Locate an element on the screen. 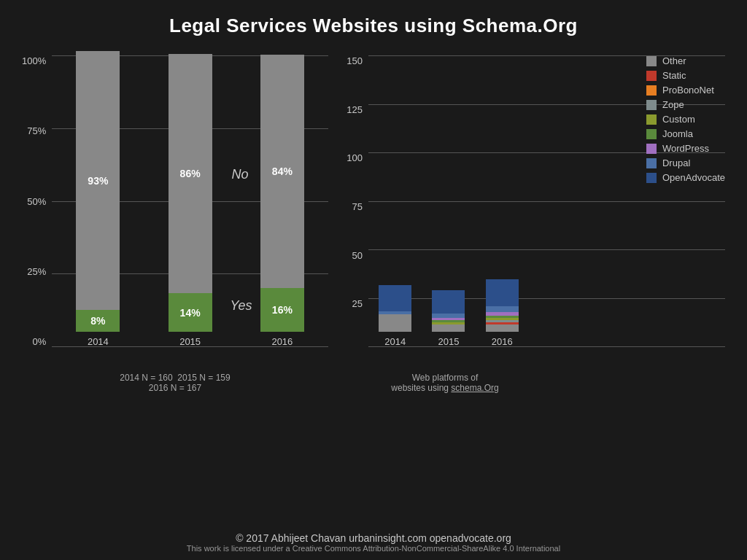  legend-item-drupal: Drupal is located at coordinates (686, 163).